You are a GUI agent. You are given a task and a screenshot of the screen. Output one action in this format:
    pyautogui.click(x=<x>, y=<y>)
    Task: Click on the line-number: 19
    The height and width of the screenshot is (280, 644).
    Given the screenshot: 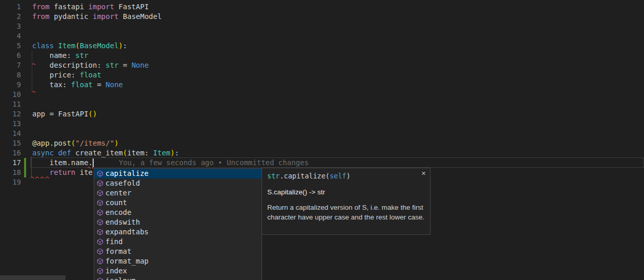 What is the action you would take?
    pyautogui.click(x=10, y=183)
    